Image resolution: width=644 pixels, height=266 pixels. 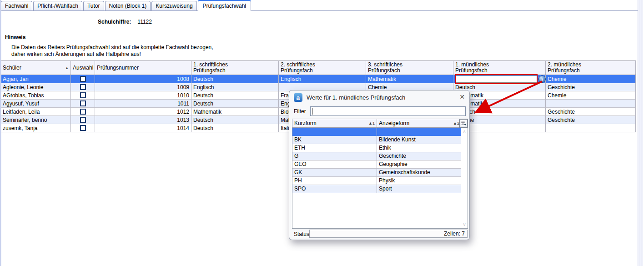 What do you see at coordinates (36, 120) in the screenshot?
I see `cell-student-name: Seminarler, benno` at bounding box center [36, 120].